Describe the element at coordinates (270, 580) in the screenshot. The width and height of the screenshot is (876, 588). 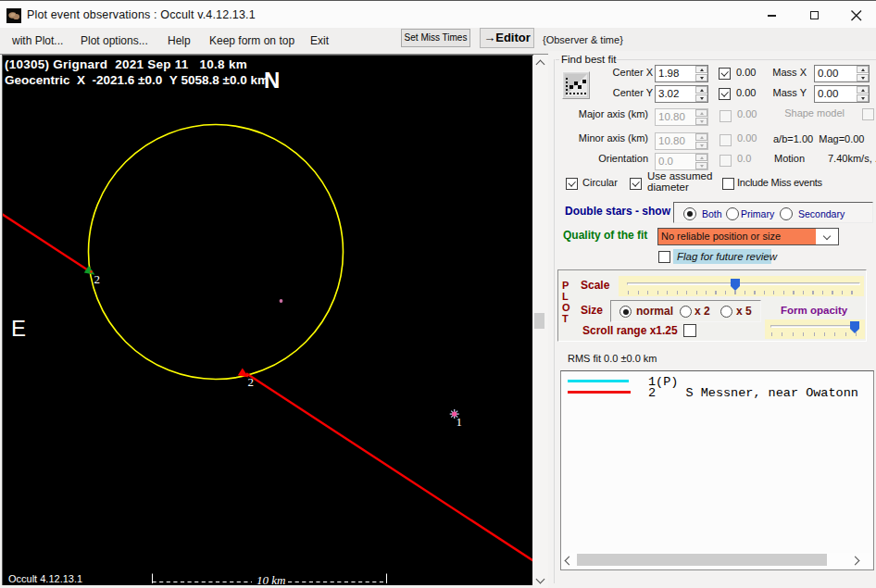
I see `svg-text: 10 km` at that location.